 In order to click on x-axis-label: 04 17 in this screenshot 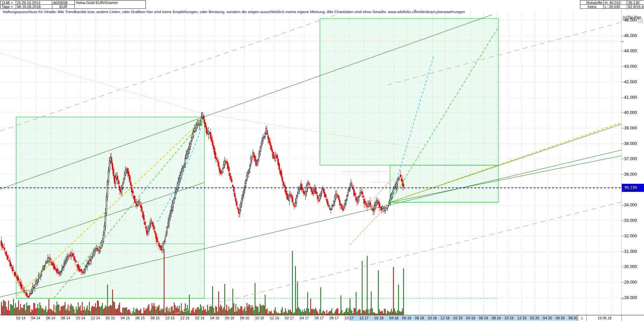, I will do `click(304, 318)`.